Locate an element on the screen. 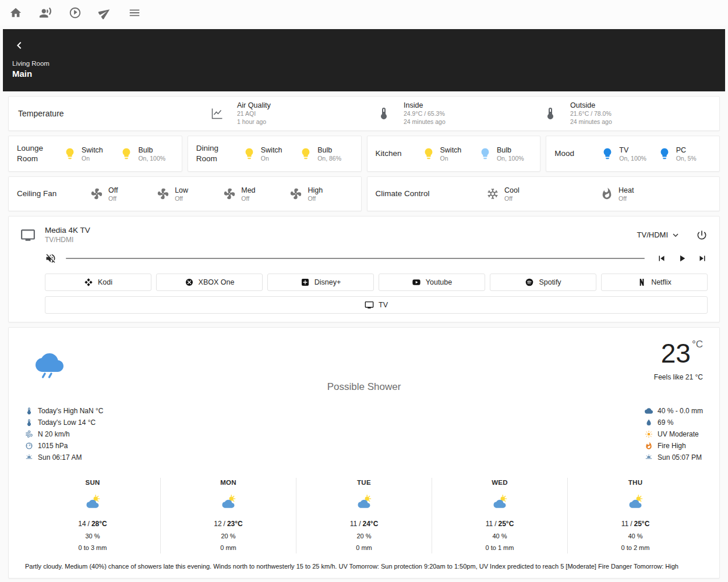 Image resolution: width=728 pixels, height=582 pixels. sunrise-icon is located at coordinates (29, 457).